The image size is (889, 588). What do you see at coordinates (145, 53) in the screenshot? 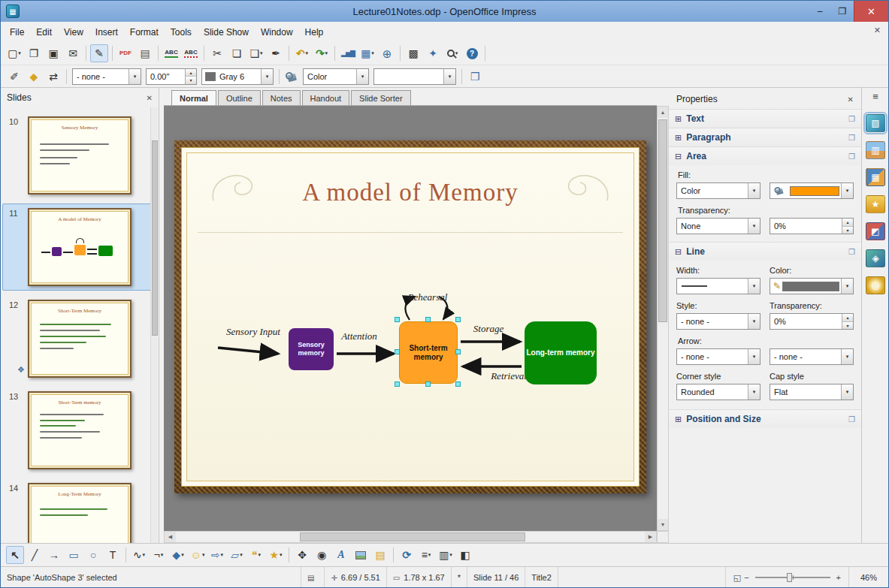
I see `print-icon: ▤` at bounding box center [145, 53].